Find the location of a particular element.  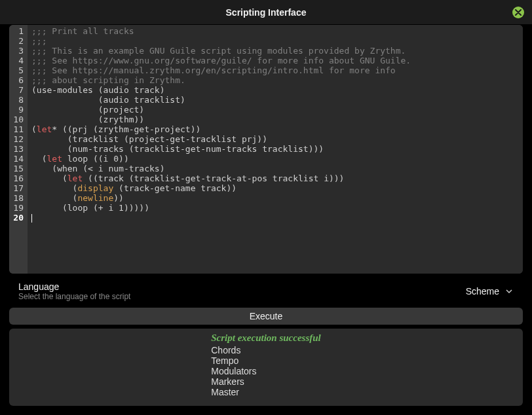

code-line is located at coordinates (275, 217).